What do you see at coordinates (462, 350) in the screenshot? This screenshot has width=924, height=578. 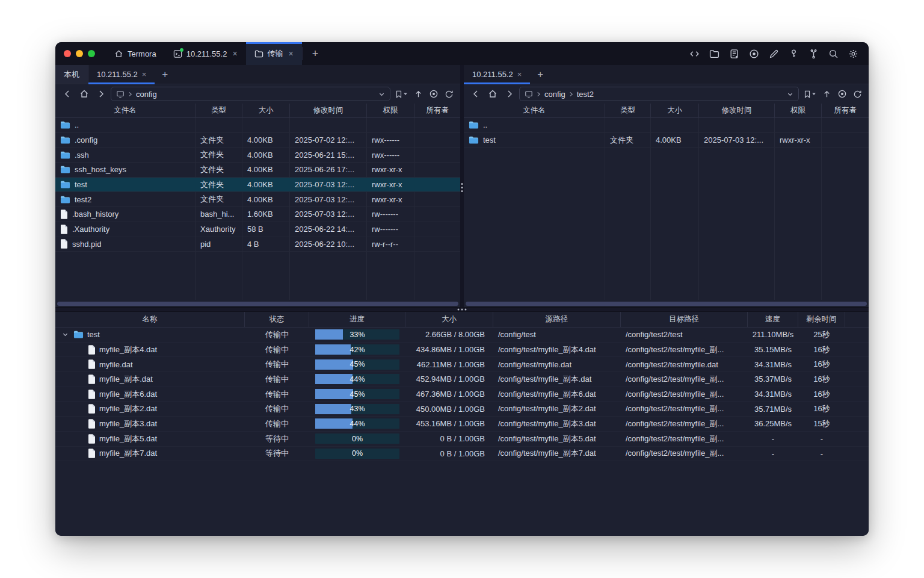 I see `transfer-row: myfile_副本4.dat传输中42%434.86MB / 1.00GB/co…` at bounding box center [462, 350].